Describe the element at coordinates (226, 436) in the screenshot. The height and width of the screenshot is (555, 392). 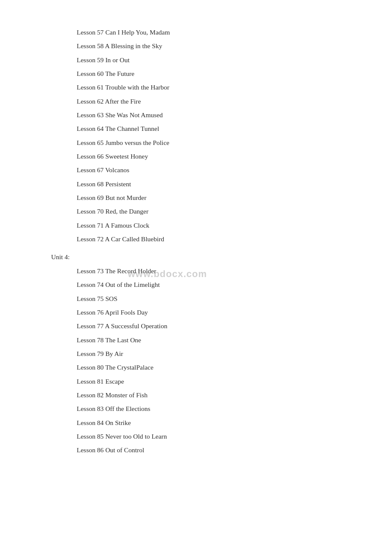
I see `list-item: Lesson 85 Never too Old to Learn` at that location.